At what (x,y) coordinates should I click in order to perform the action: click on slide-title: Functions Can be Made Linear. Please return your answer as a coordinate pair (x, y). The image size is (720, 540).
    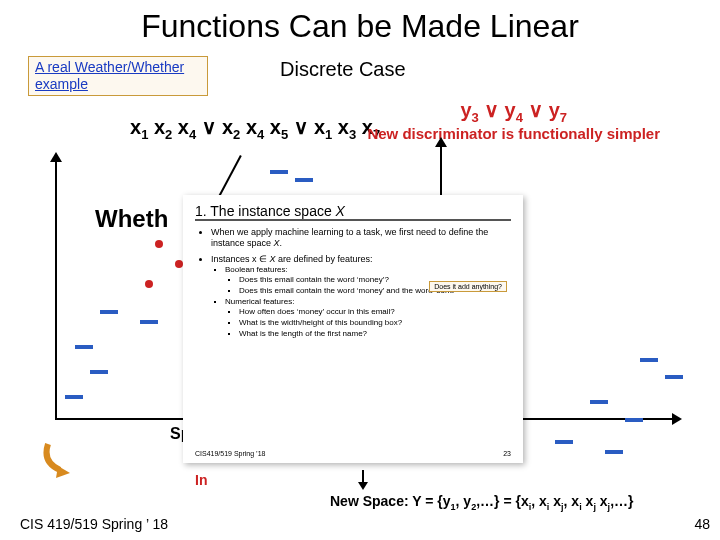
    Looking at the image, I should click on (360, 22).